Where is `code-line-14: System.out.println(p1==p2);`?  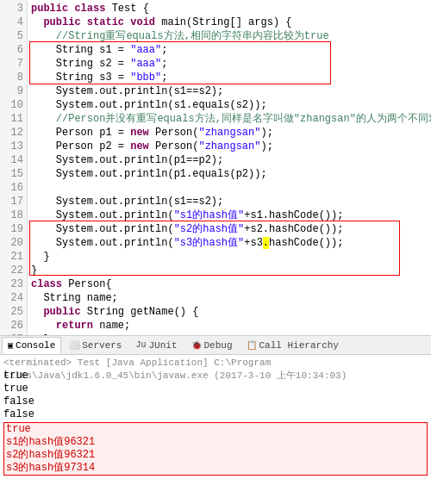 code-line-14: System.out.println(p1==p2); is located at coordinates (229, 160).